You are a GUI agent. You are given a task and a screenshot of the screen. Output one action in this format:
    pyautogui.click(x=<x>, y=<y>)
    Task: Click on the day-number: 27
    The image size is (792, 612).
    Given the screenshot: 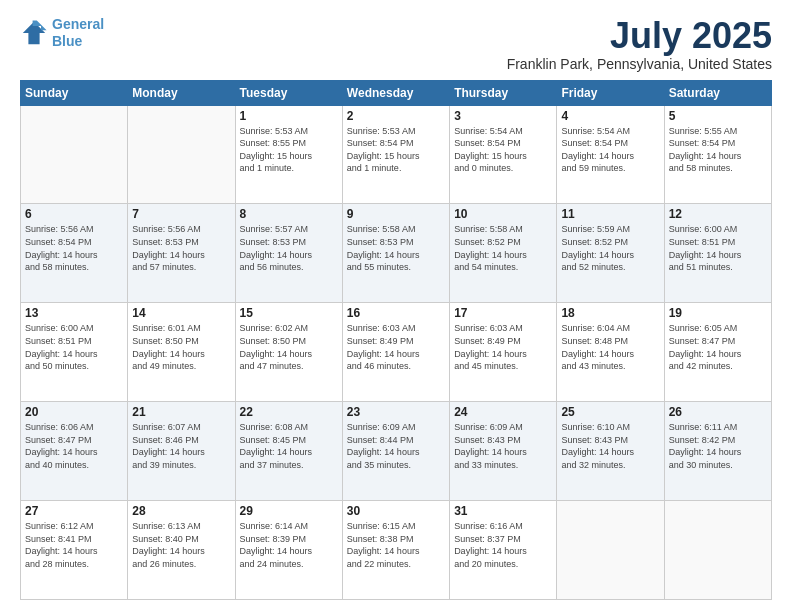 What is the action you would take?
    pyautogui.click(x=74, y=511)
    